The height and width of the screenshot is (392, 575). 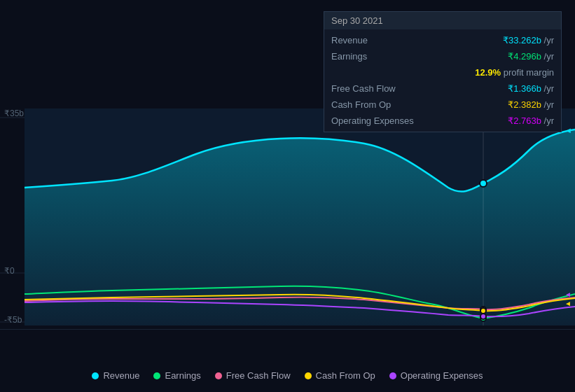 What do you see at coordinates (308, 376) in the screenshot?
I see `legend-dot-cashfromop` at bounding box center [308, 376].